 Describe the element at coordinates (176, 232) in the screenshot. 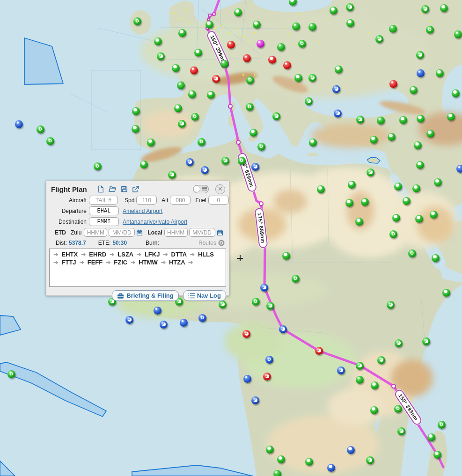

I see `etd-local-time-input` at that location.